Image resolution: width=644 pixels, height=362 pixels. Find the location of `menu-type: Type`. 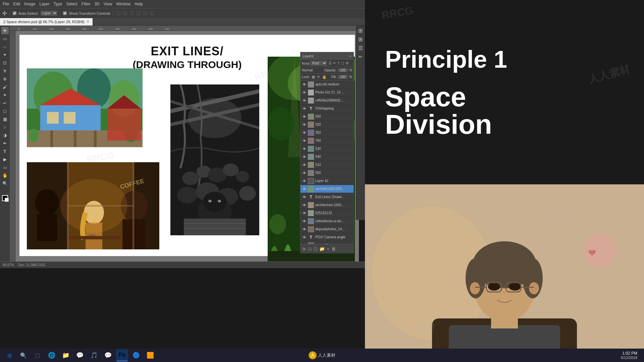

menu-type: Type is located at coordinates (58, 4).